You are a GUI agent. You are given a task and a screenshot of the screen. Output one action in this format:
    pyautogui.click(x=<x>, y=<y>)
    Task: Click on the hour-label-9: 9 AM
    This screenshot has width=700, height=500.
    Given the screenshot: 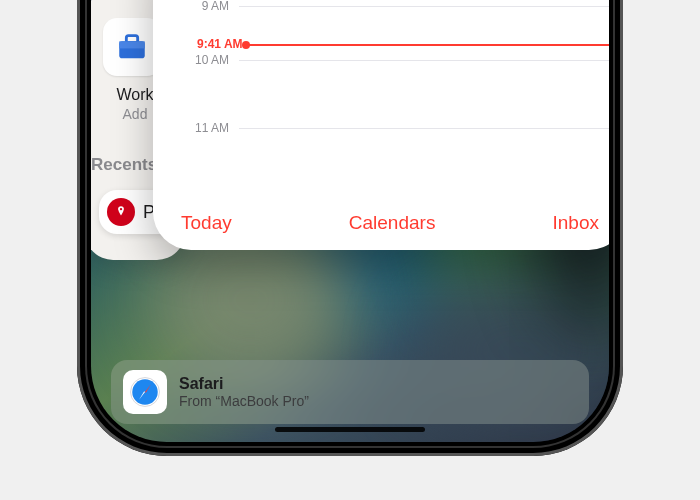 What is the action you would take?
    pyautogui.click(x=216, y=6)
    